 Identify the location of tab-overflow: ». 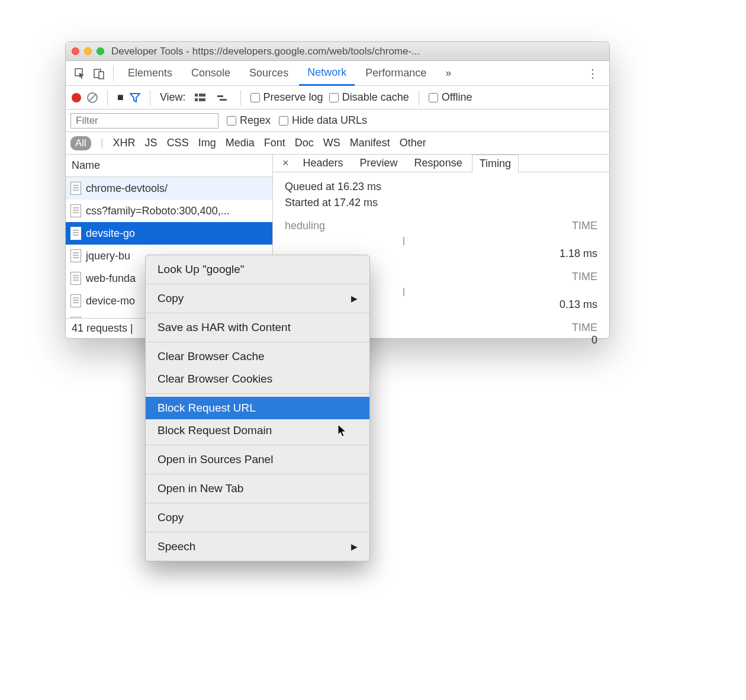
(448, 73).